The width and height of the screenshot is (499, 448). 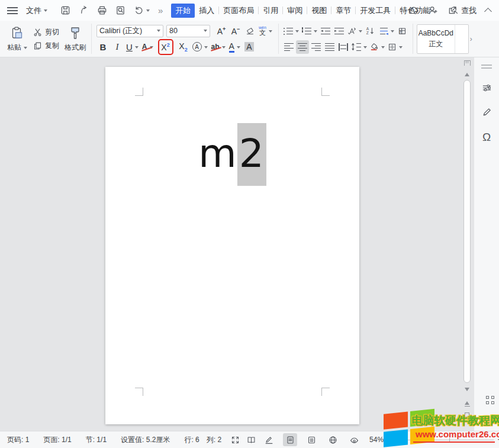 I want to click on share-button, so click(x=452, y=11).